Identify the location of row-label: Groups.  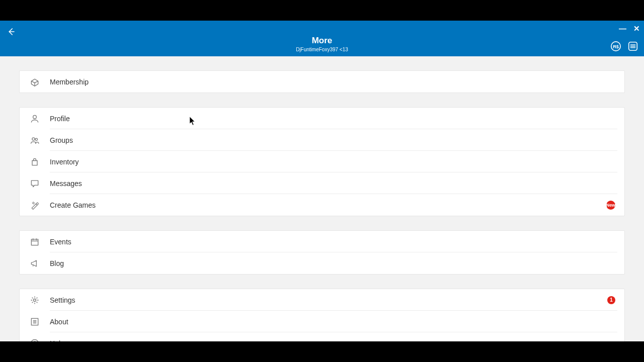
(61, 140).